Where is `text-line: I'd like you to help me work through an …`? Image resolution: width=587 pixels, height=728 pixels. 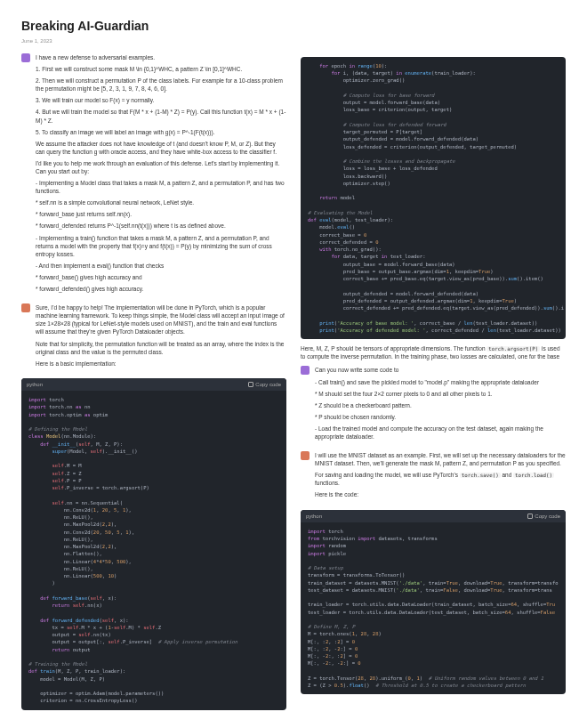 text-line: I'd like you to help me work through an … is located at coordinates (161, 167).